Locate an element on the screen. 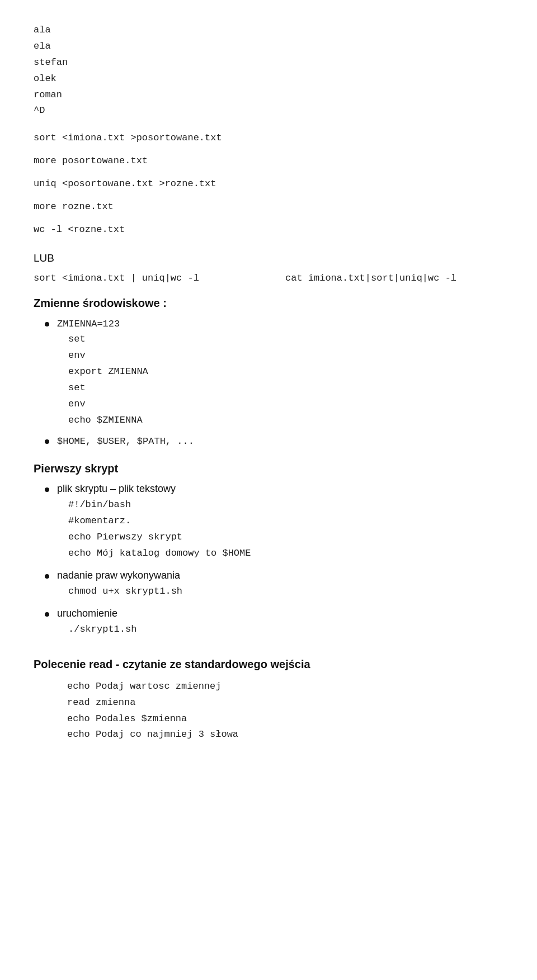 The height and width of the screenshot is (980, 537). pierwszy-item-3-content: uruchomienie ./skrypt1.sh is located at coordinates (280, 623).